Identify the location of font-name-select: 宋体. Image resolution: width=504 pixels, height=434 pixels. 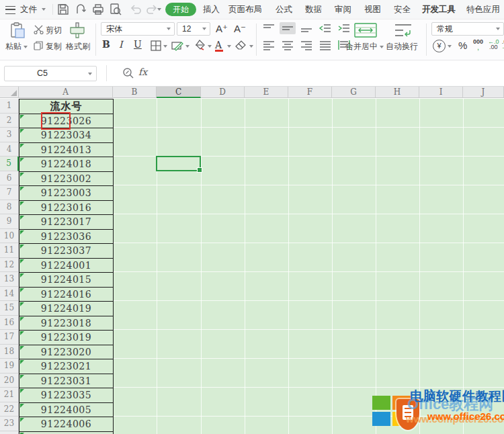
(138, 29).